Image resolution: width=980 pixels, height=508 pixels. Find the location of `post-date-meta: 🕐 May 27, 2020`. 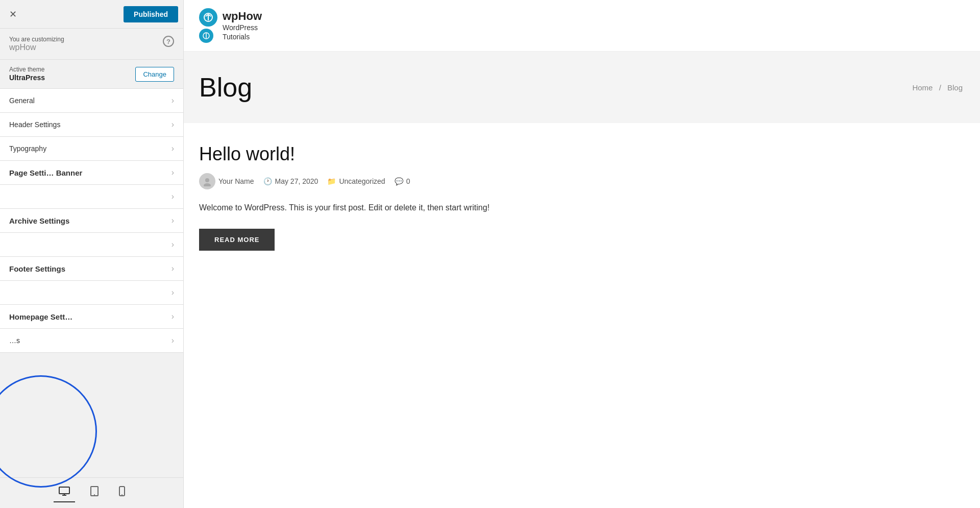

post-date-meta: 🕐 May 27, 2020 is located at coordinates (291, 181).